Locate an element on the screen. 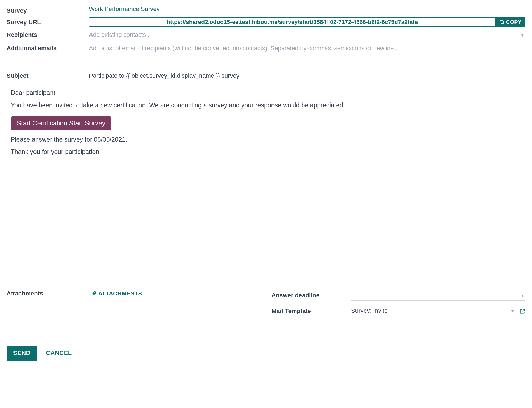 The image size is (532, 408). body-greeting: Dear participant is located at coordinates (266, 93).